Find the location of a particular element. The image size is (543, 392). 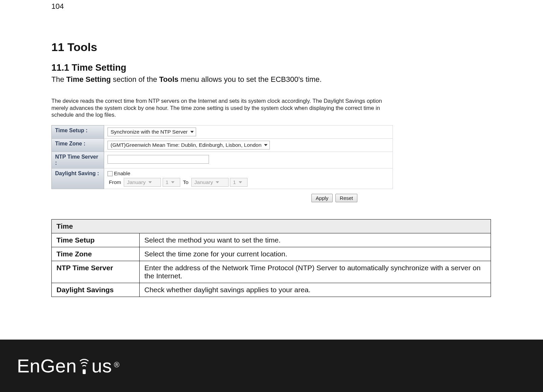

intro-text: The is located at coordinates (59, 79).